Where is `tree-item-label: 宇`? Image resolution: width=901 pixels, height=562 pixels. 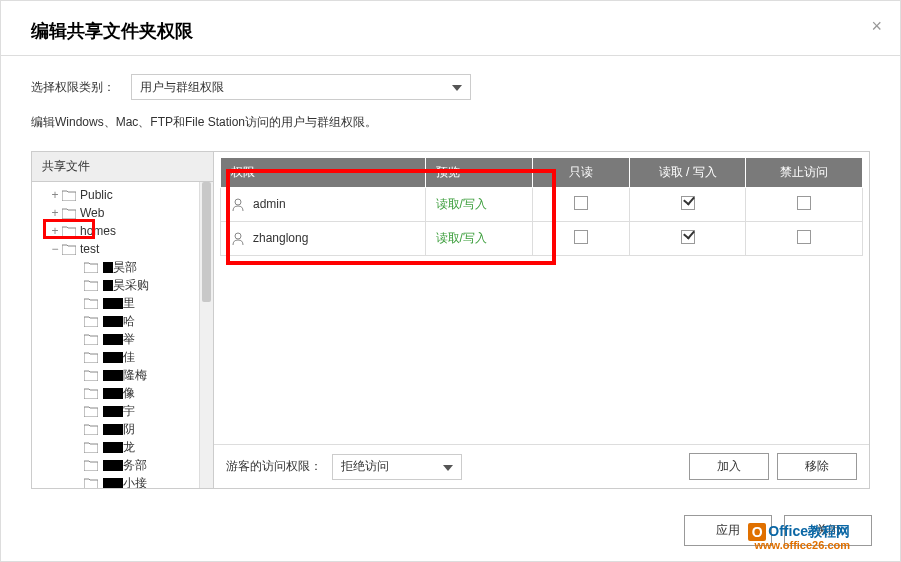
tree-item-label: 宇 is located at coordinates (129, 412).